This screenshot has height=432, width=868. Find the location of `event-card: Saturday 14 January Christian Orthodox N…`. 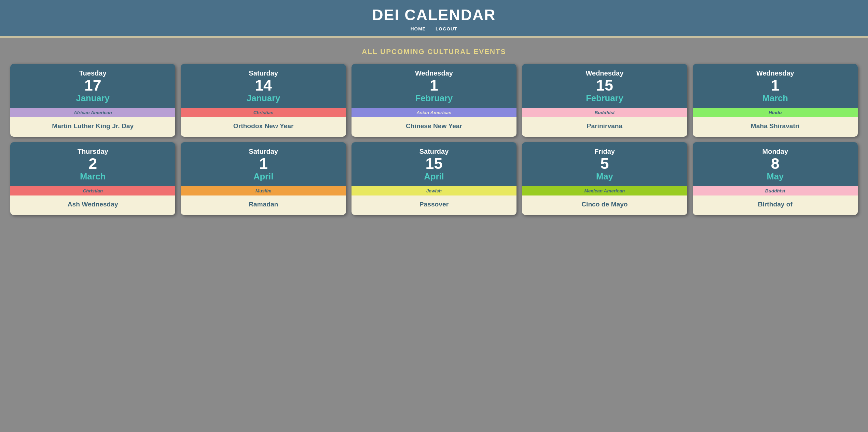

event-card: Saturday 14 January Christian Orthodox N… is located at coordinates (263, 100).